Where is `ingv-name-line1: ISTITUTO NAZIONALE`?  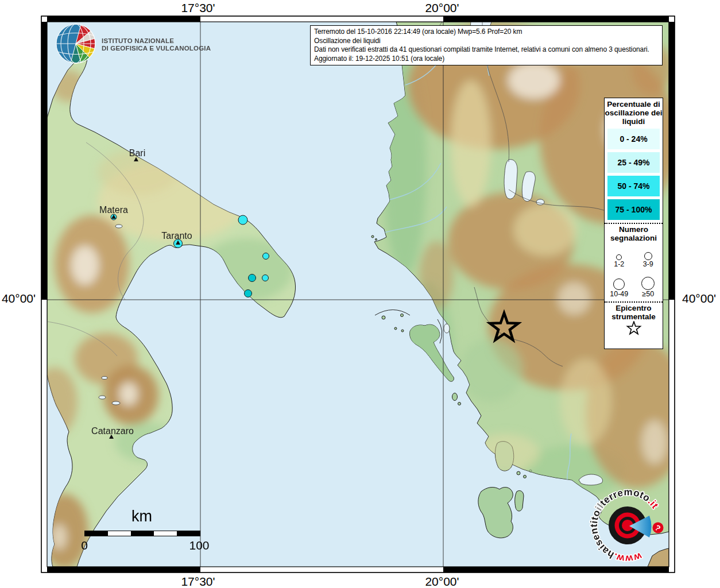 ingv-name-line1: ISTITUTO NAZIONALE is located at coordinates (156, 41).